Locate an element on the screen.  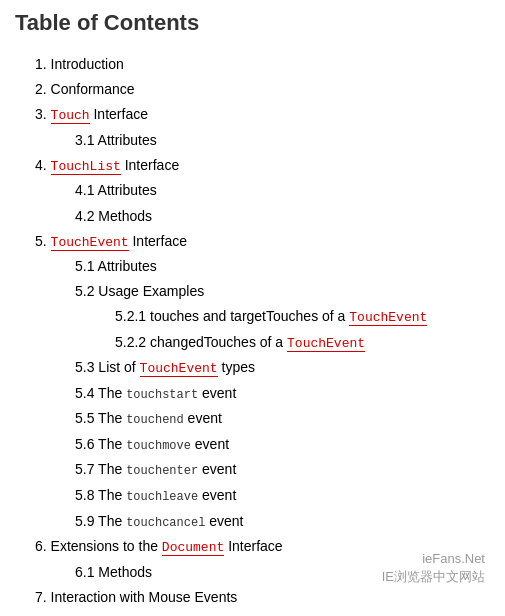
toc-link-touchevent-attributes: 5.1 Attributes is located at coordinates (116, 266).